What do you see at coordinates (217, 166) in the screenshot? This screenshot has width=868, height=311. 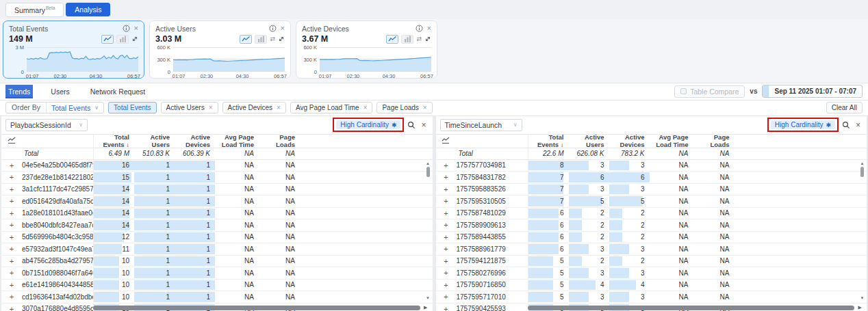 I see `table-row: +04e5e4a25b00465d8f7966af4a...1611NANA` at bounding box center [217, 166].